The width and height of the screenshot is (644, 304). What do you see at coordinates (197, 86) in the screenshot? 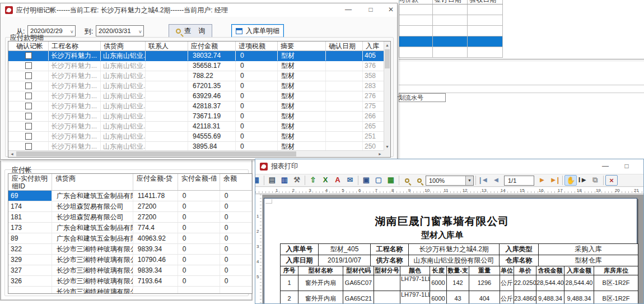
I see `payable-detail-row: 长沙万科魅力...山东南山铝业...67201.350型材283` at bounding box center [197, 86].